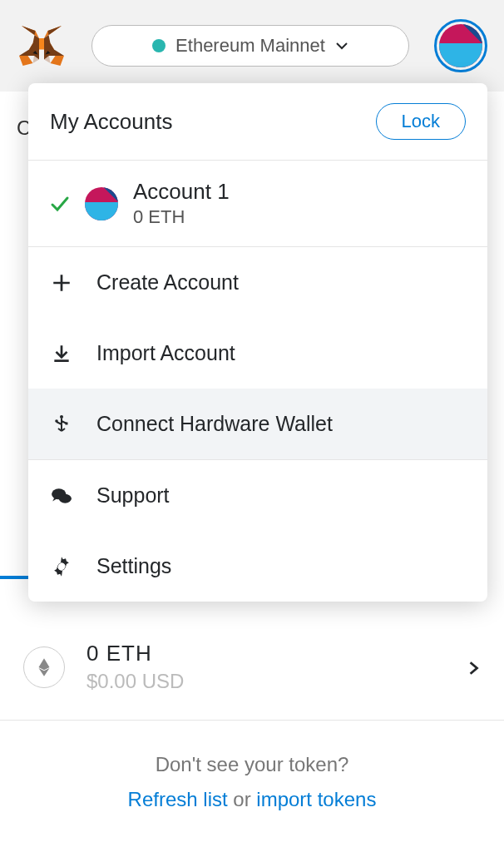  I want to click on network-selector: Ethereum Mainnet, so click(250, 46).